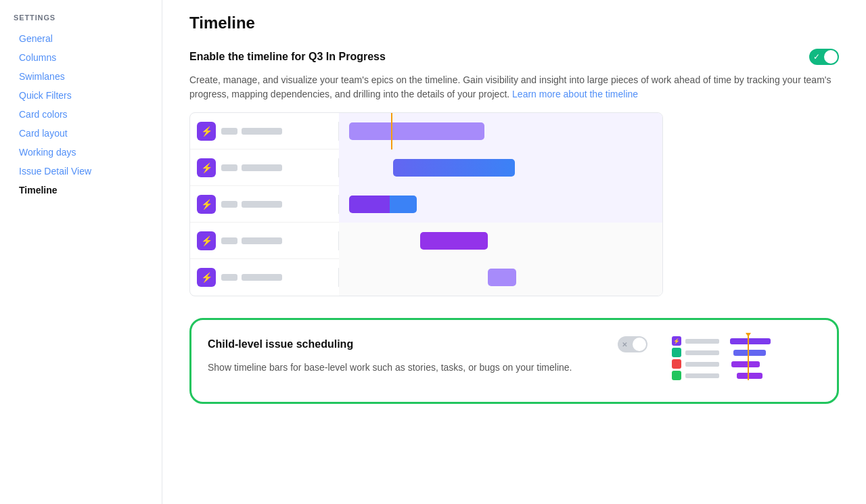  Describe the element at coordinates (280, 344) in the screenshot. I see `child-section-title: Child-level issue scheduling` at that location.